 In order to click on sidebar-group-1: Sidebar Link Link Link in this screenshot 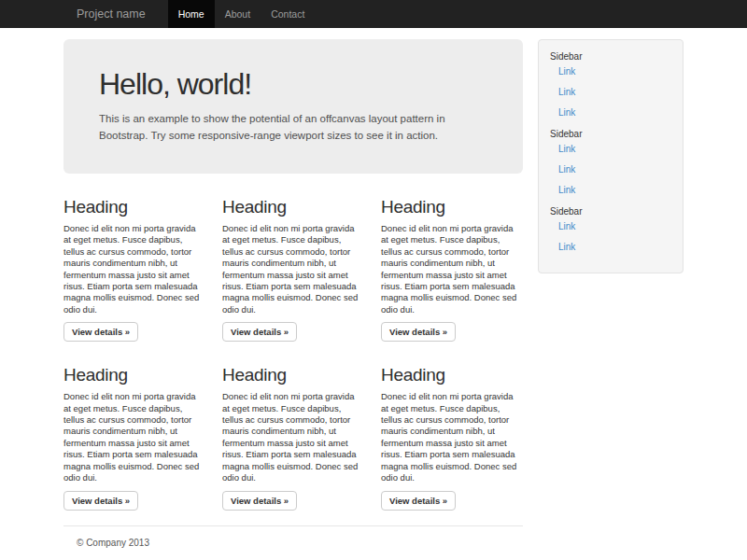, I will do `click(611, 84)`.